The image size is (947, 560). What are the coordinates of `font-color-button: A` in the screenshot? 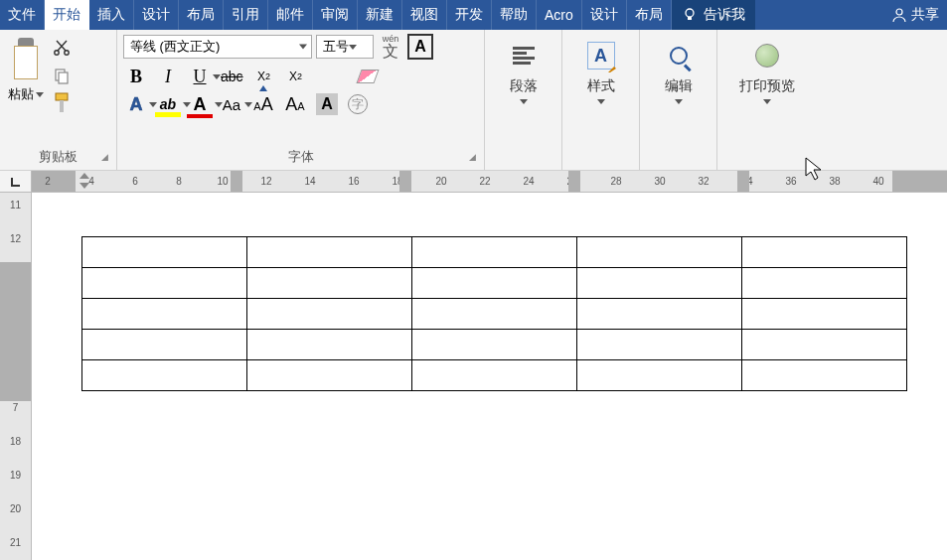 It's located at (200, 104).